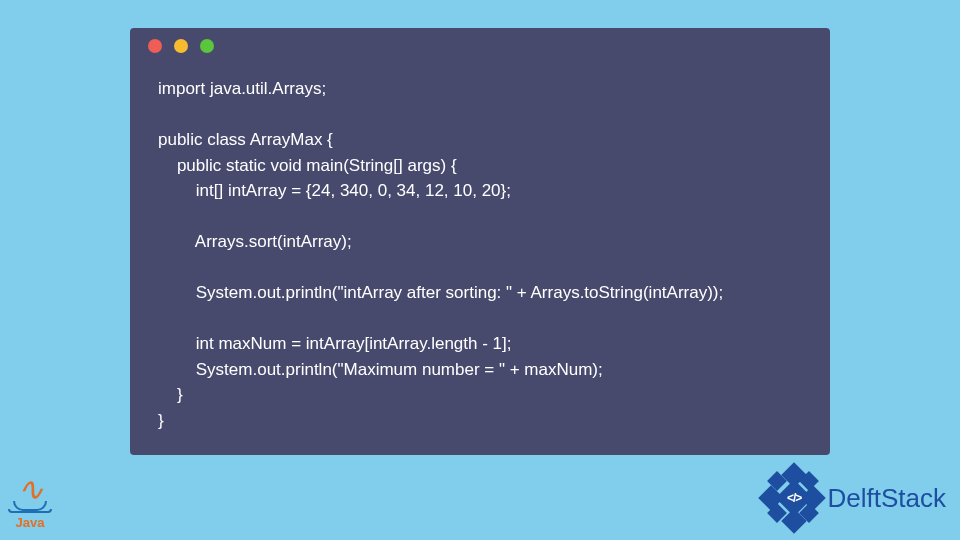 This screenshot has height=540, width=960. What do you see at coordinates (30, 522) in the screenshot?
I see `java-label: Java` at bounding box center [30, 522].